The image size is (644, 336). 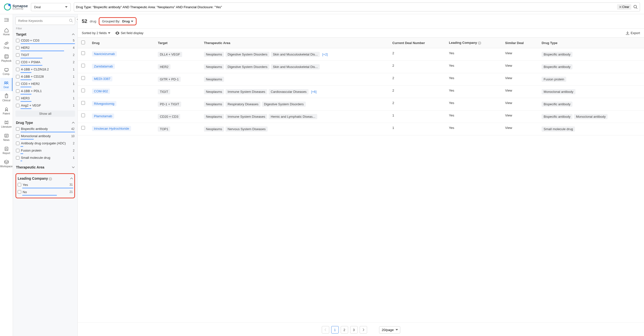 What do you see at coordinates (326, 330) in the screenshot?
I see `prev-page-button` at bounding box center [326, 330].